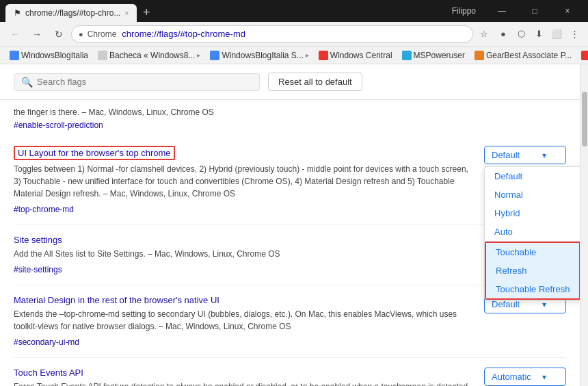 This screenshot has width=588, height=386. I want to click on dropdown-option-touchable: Touchable, so click(533, 252).